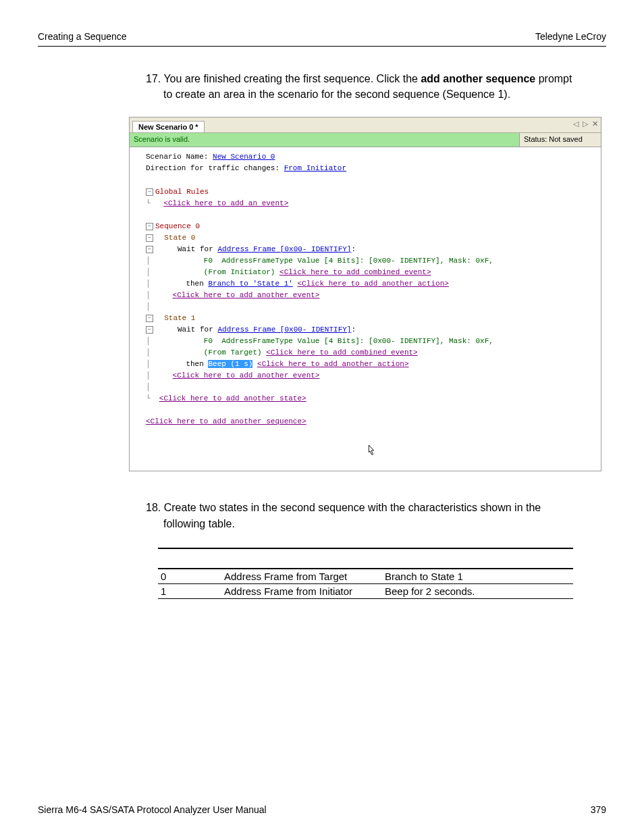 This screenshot has width=644, height=834. I want to click on direction-link: From Initiator, so click(315, 168).